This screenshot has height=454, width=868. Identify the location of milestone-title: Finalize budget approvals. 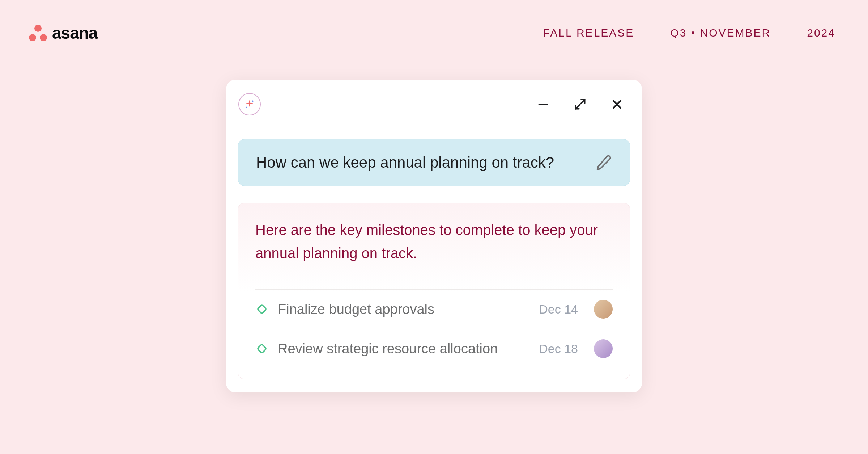
(404, 309).